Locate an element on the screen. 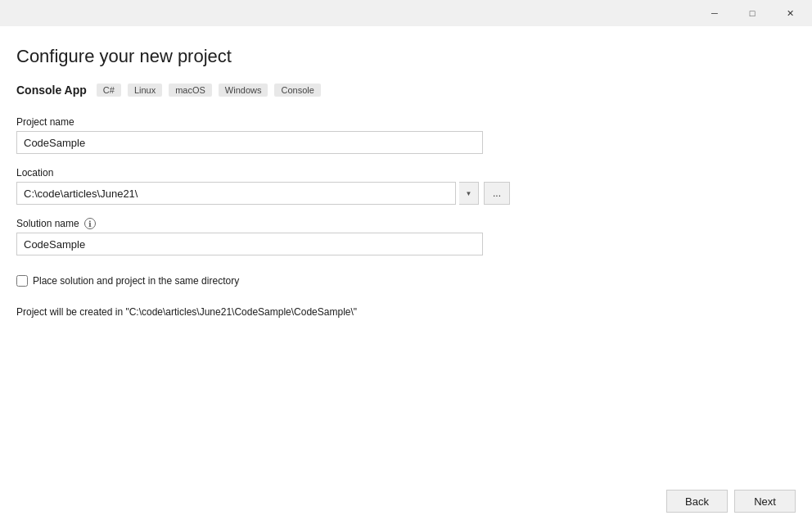 Image resolution: width=812 pixels, height=529 pixels. tag-windows: Windows is located at coordinates (244, 90).